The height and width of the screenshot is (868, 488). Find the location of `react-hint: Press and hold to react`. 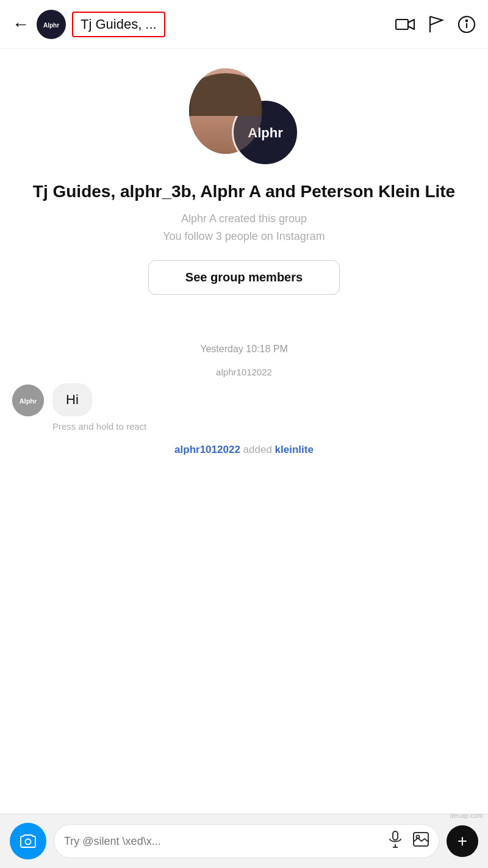

react-hint: Press and hold to react is located at coordinates (264, 426).